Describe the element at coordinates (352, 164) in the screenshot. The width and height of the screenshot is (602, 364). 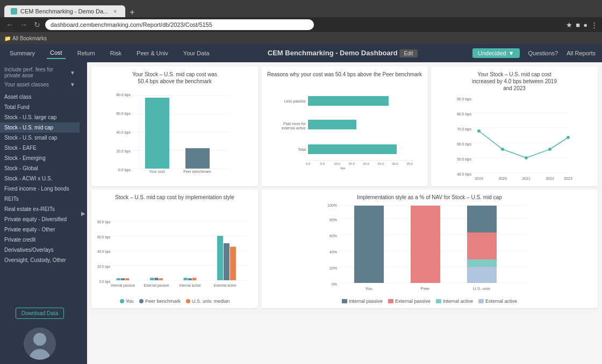
I see `svg-text: 15.0` at that location.